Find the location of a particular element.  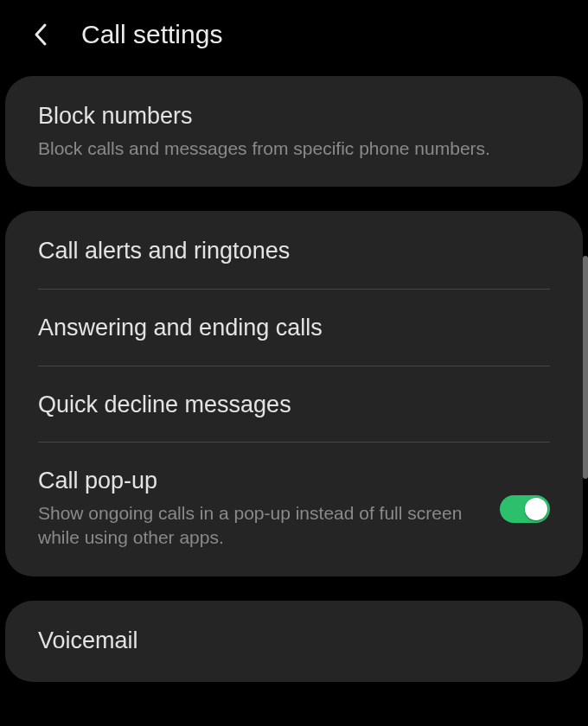

page-title: Call settings is located at coordinates (152, 35).